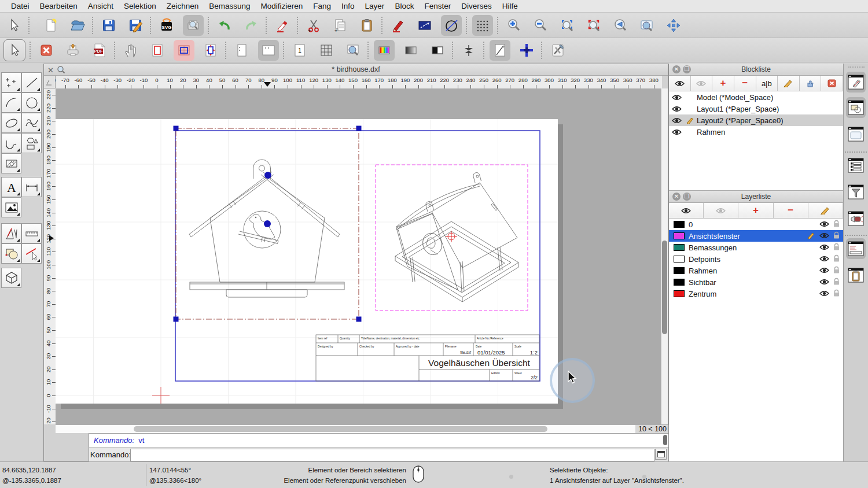 This screenshot has width=868, height=488. I want to click on save-icon, so click(109, 25).